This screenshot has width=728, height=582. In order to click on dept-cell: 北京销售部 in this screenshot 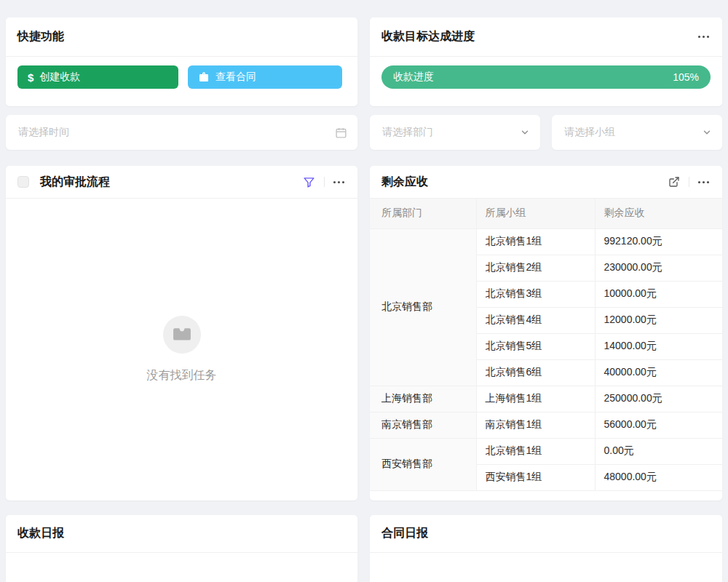, I will do `click(423, 307)`.